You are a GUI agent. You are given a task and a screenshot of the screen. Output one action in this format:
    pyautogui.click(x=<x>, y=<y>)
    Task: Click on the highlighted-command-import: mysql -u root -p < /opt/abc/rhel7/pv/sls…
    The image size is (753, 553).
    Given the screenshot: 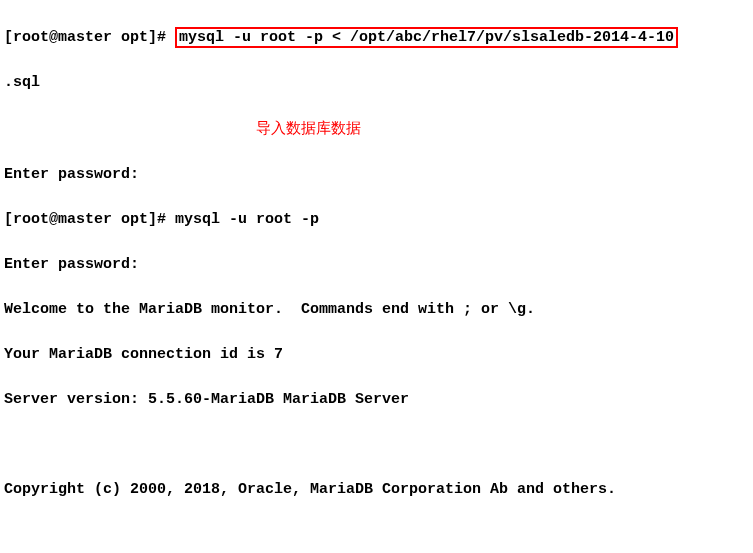 What is the action you would take?
    pyautogui.click(x=426, y=38)
    